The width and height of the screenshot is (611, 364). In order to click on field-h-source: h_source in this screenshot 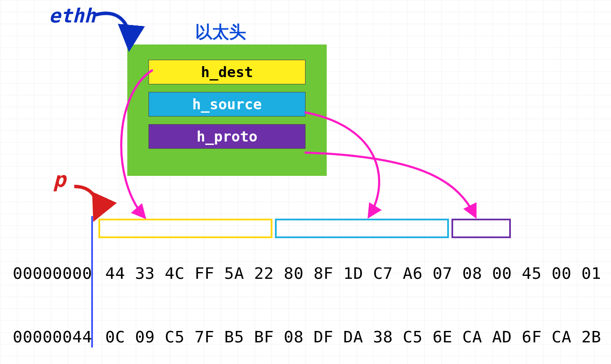, I will do `click(227, 104)`.